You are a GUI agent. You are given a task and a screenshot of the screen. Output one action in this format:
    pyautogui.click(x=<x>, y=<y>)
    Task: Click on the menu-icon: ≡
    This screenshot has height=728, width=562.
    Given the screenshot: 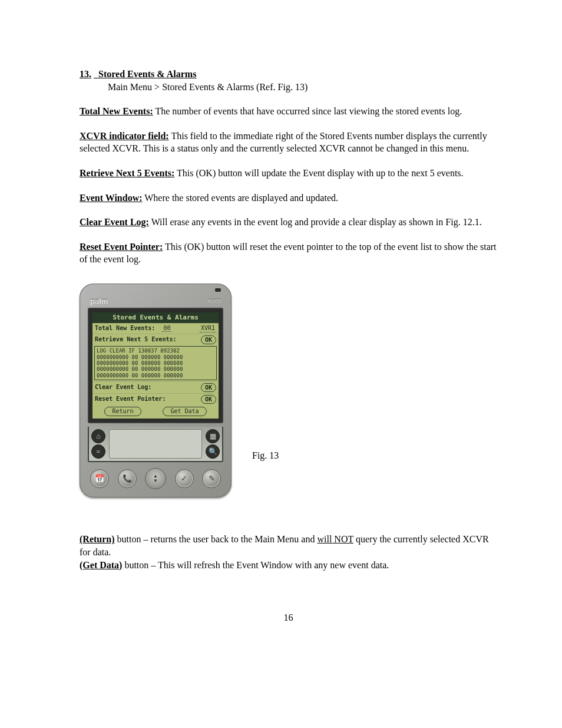 What is the action you would take?
    pyautogui.click(x=98, y=452)
    